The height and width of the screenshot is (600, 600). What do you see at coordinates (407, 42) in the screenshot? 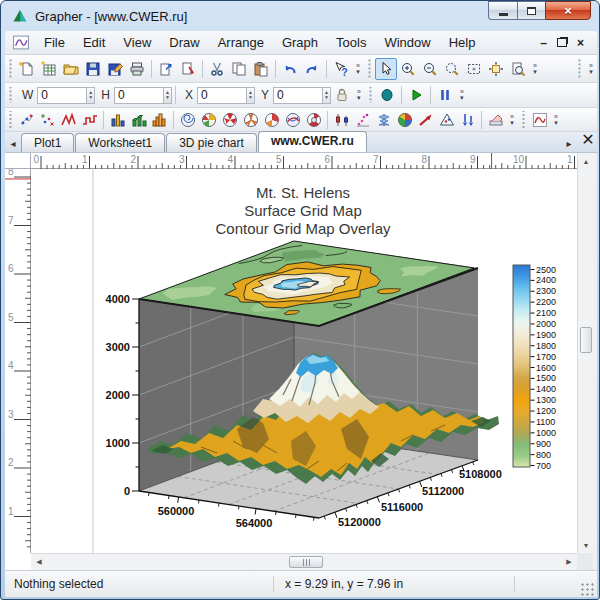
I see `menu-window: Window` at bounding box center [407, 42].